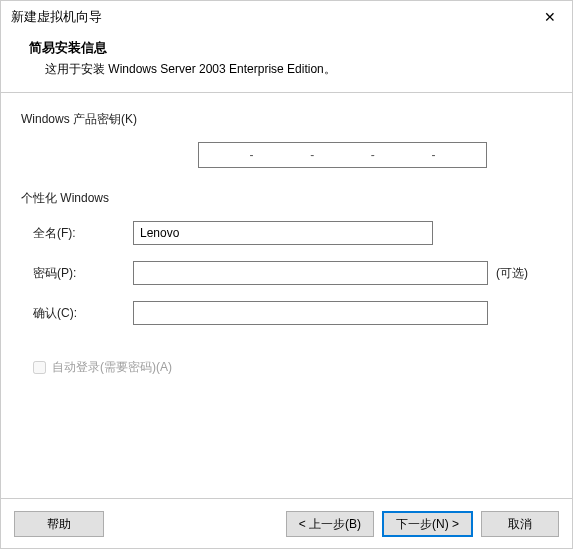 Image resolution: width=573 pixels, height=549 pixels. What do you see at coordinates (342, 155) in the screenshot?
I see `product-key-input: - - - -` at bounding box center [342, 155].